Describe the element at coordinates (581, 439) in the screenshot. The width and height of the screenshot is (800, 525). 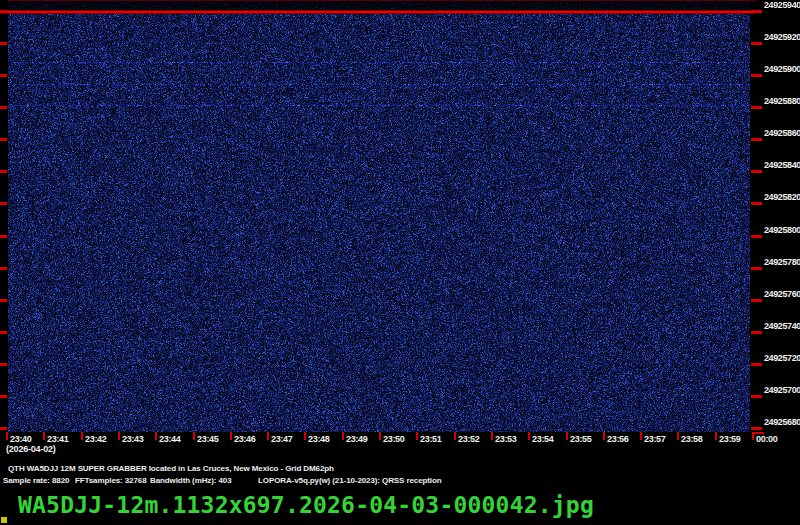
I see `time-axis-label: 23:55` at that location.